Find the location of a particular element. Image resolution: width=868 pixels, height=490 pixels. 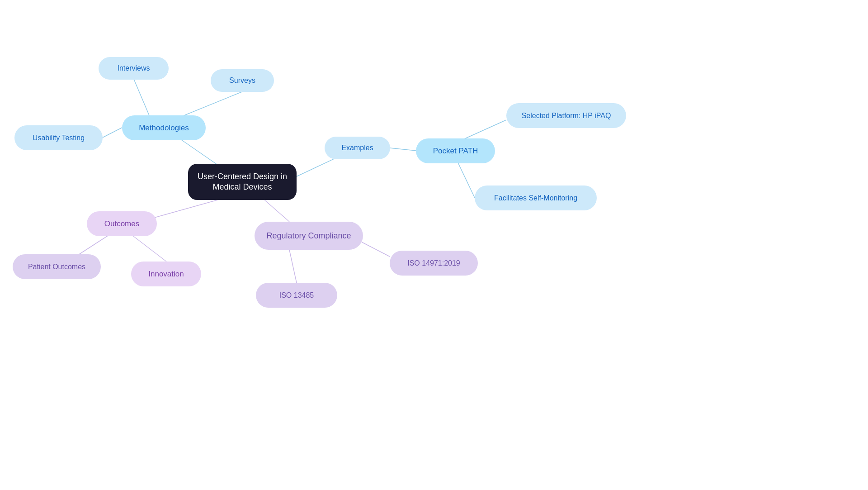

outcomes-label: Outcomes is located at coordinates (122, 224).